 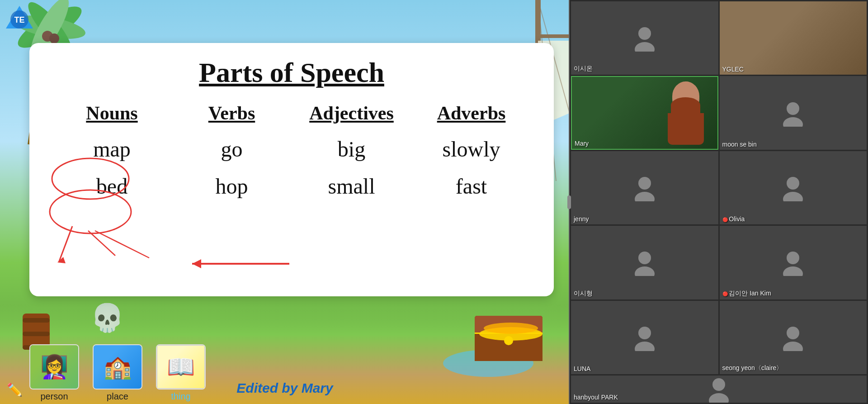 I want to click on person-label: person, so click(x=54, y=396).